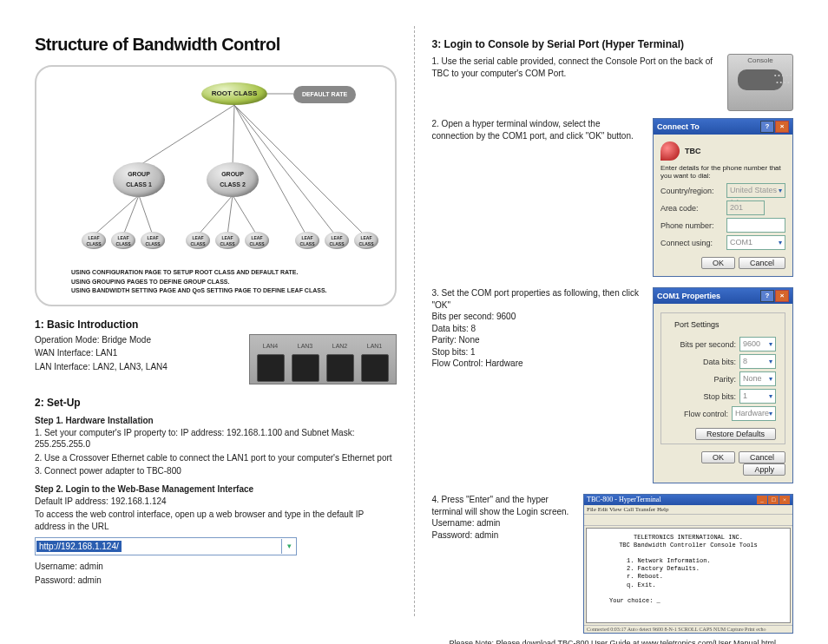  I want to click on bps-select: 9600, so click(758, 344).